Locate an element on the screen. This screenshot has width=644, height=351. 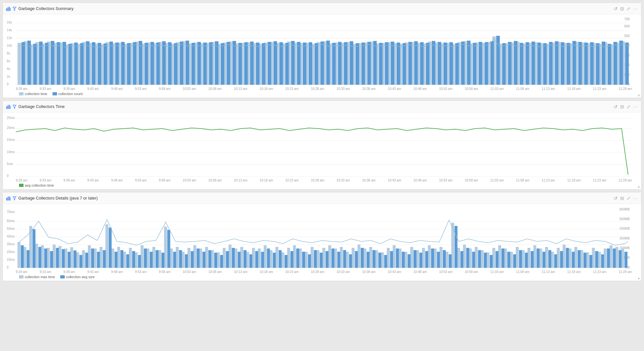
svg-text: 300MB is located at coordinates (625, 239).